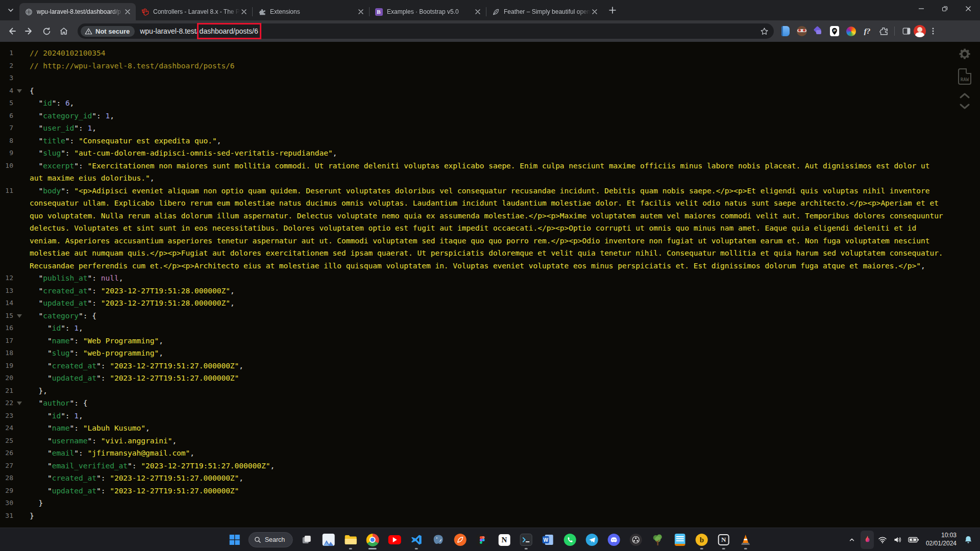 Image resolution: width=980 pixels, height=551 pixels. I want to click on taskbar-tree-app-button, so click(657, 540).